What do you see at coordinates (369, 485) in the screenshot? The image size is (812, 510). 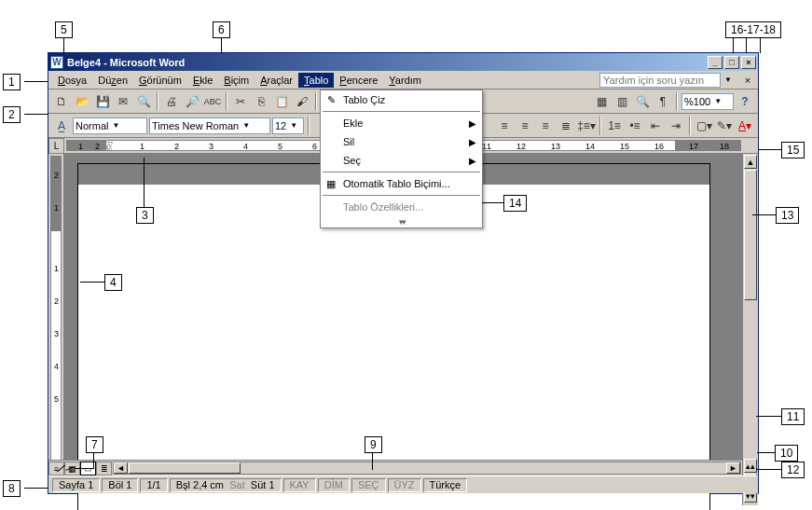 I see `status-ext: SEÇ` at bounding box center [369, 485].